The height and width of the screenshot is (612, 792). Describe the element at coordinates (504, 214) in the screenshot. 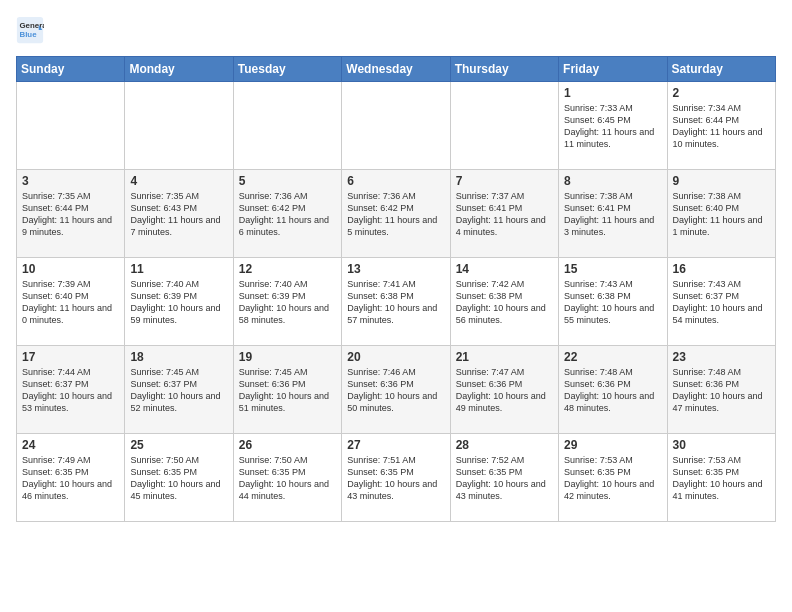

I see `day-info: Sunrise: 7:37 AM Sunset: 6:41 PM Dayligh…` at that location.